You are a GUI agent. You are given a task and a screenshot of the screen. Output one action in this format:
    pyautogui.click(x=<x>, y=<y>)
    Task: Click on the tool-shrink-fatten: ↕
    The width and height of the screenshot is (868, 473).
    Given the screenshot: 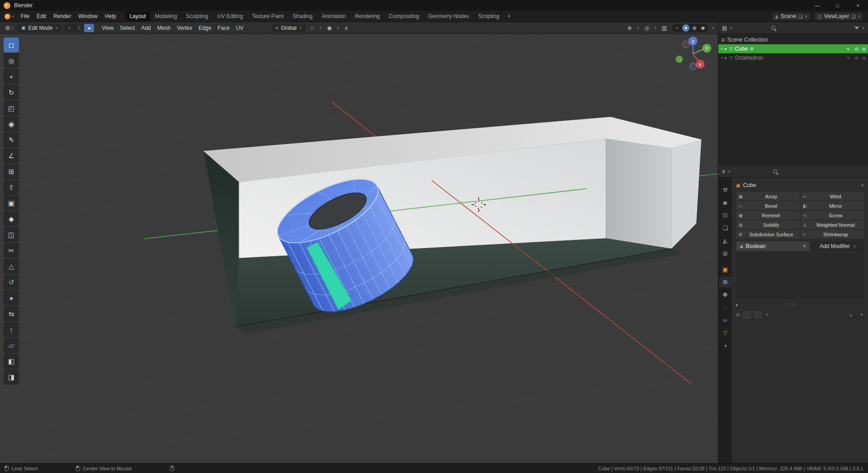 What is the action you would take?
    pyautogui.click(x=11, y=330)
    